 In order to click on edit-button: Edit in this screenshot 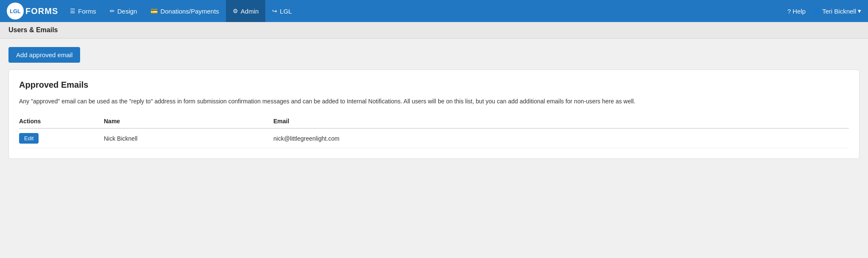, I will do `click(29, 138)`.